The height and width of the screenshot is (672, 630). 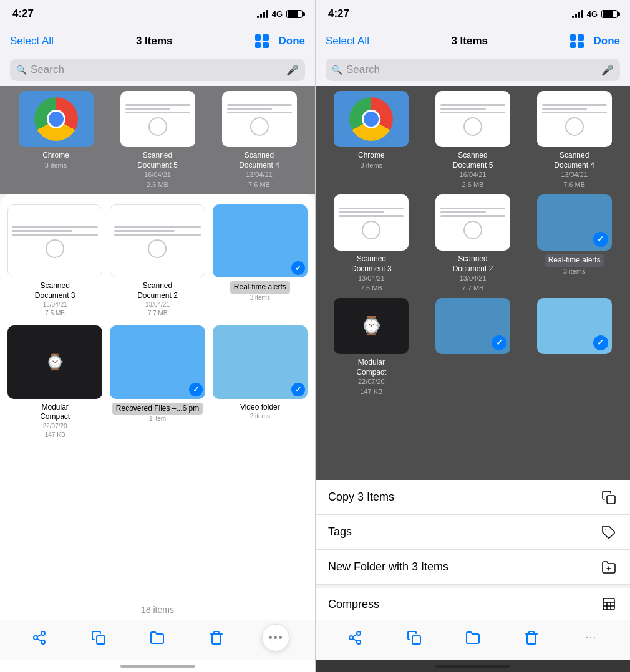 I want to click on bottom-files-grid-right: ⌚ ModularCompact 22/07/20147 KB ✓ ✓, so click(x=473, y=350).